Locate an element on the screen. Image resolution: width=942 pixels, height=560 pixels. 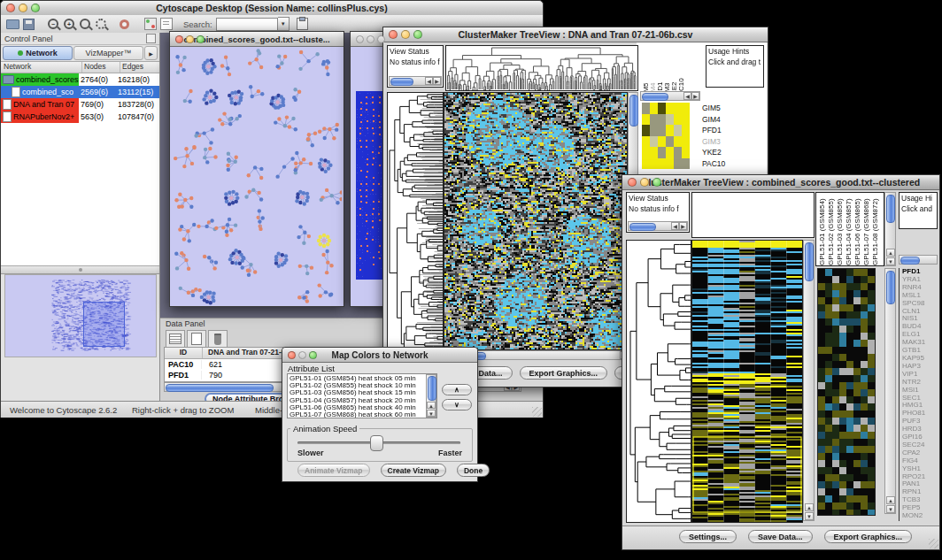
vizmapper-icon is located at coordinates (151, 25).